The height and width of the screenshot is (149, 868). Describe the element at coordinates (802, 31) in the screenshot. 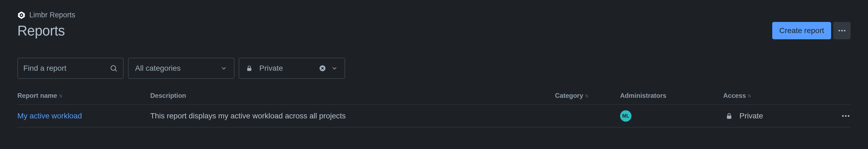

I see `create-report-button: Create report` at that location.